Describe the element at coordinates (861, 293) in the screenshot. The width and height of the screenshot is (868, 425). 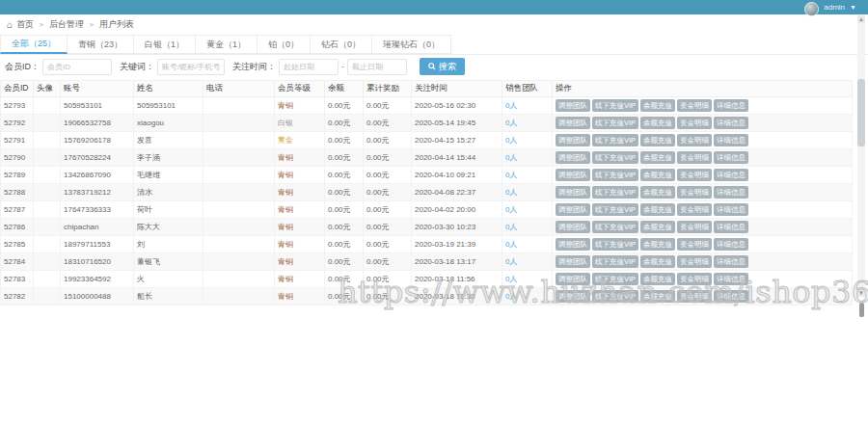
I see `scroll-down-icon: ▼` at that location.